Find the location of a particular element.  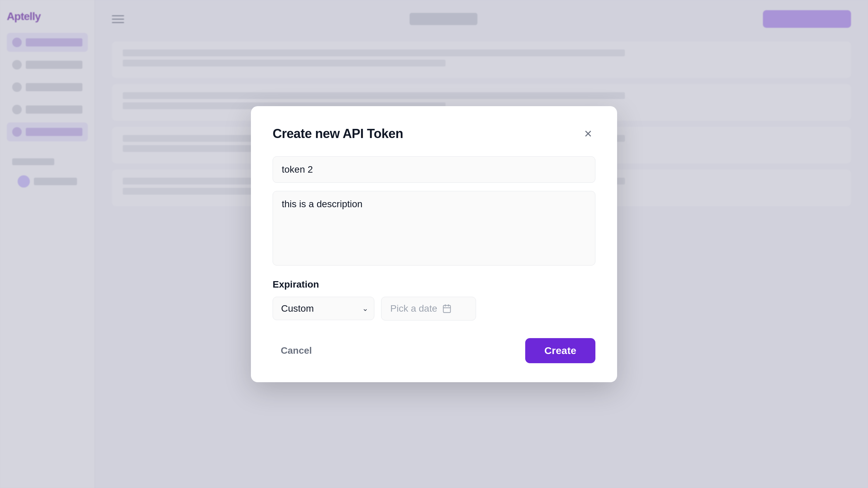

create-button: Create is located at coordinates (560, 351).